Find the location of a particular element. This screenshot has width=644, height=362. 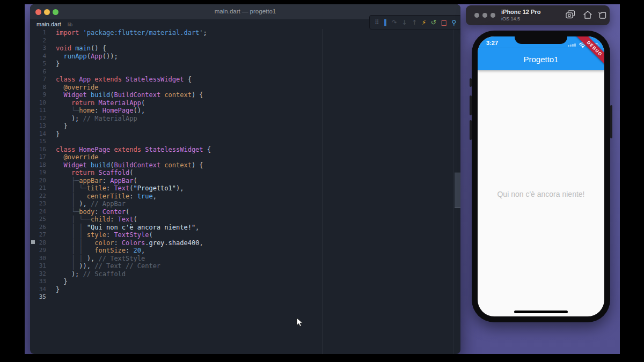

sim-close-button is located at coordinates (477, 15).